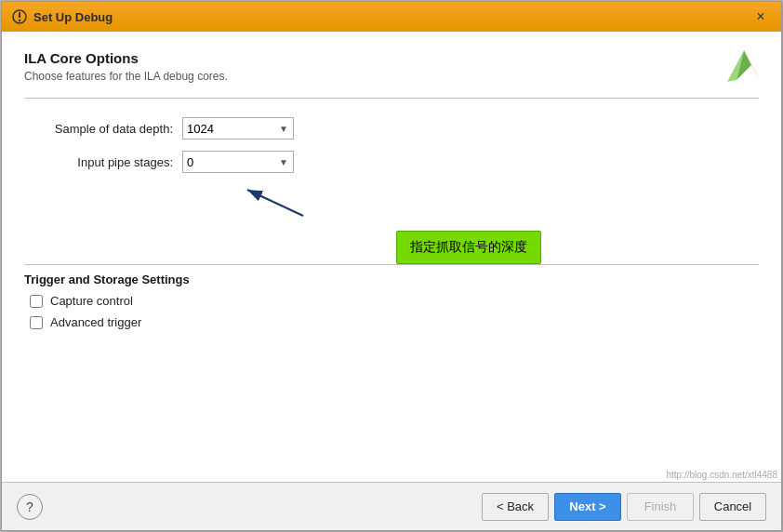 The height and width of the screenshot is (532, 783). I want to click on top-divider, so click(392, 99).